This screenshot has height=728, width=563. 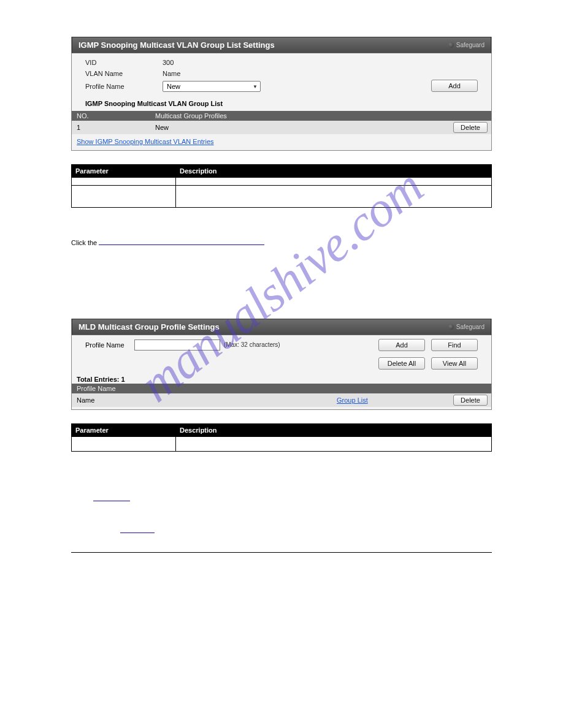 What do you see at coordinates (177, 345) in the screenshot?
I see `profile-name-input` at bounding box center [177, 345].